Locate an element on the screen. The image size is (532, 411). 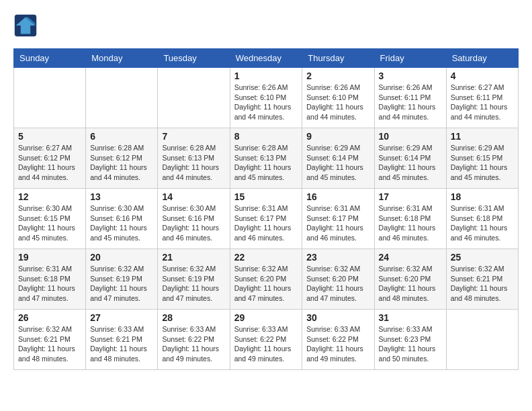
calendar-cell: 21Sunrise: 6:32 AM Sunset: 6:19 PM Dayli… is located at coordinates (193, 279).